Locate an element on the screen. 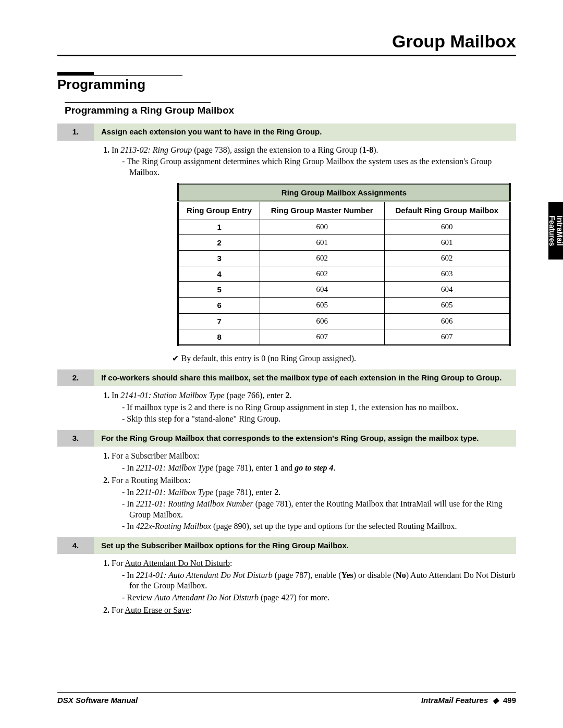 The height and width of the screenshot is (728, 563). step-number: 4. is located at coordinates (76, 546).